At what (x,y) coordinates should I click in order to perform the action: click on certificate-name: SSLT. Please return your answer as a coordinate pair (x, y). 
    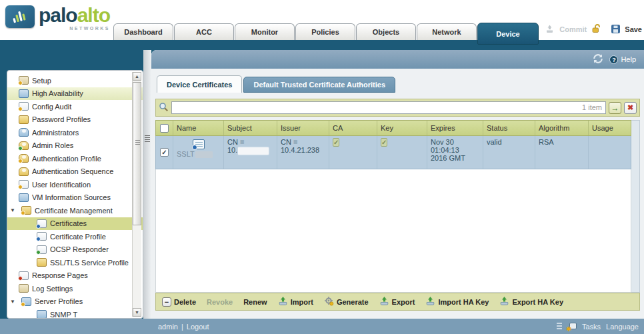
    Looking at the image, I should click on (185, 154).